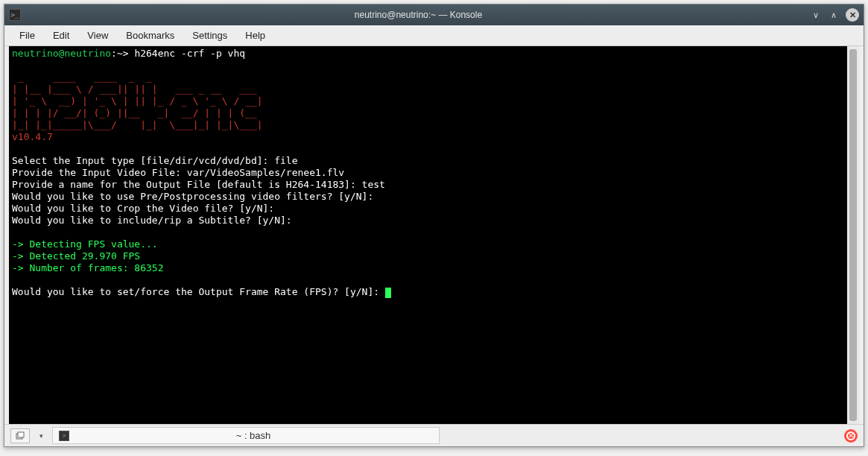 This screenshot has width=868, height=456. Describe the element at coordinates (834, 15) in the screenshot. I see `window-controls: ∨ ∧ ✕` at that location.